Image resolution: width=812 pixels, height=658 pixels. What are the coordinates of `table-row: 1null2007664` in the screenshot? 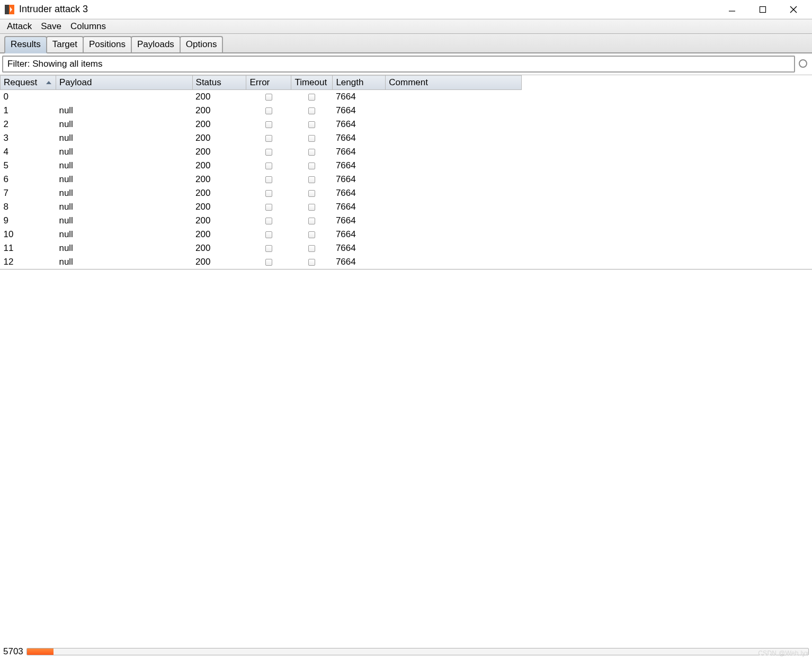 It's located at (261, 111).